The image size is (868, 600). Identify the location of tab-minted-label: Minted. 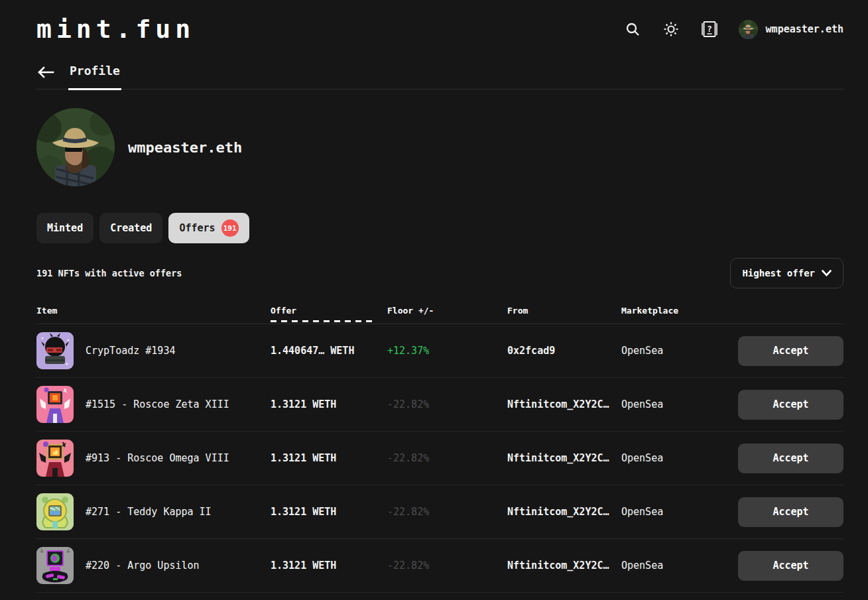
(65, 228).